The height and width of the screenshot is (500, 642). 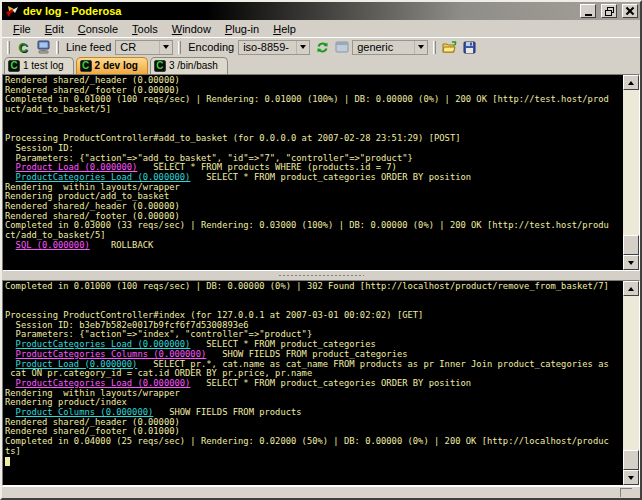 I want to click on menu-item-console: Console, so click(x=98, y=29).